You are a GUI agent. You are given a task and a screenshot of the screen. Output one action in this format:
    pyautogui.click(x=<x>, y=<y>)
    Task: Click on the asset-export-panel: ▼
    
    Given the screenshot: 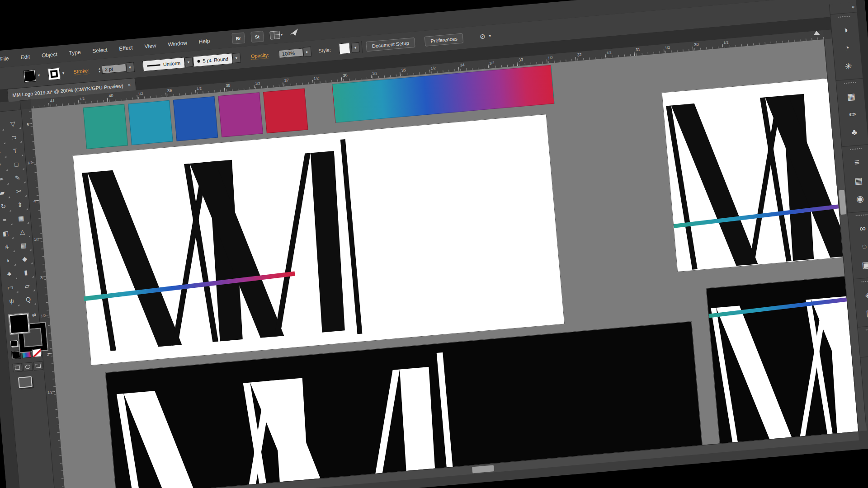 What is the action you would take?
    pyautogui.click(x=867, y=373)
    